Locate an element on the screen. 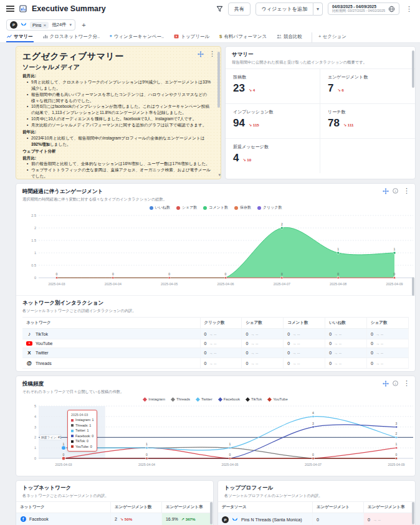 This screenshot has width=420, height=525. tab-3: トップリール is located at coordinates (192, 37).